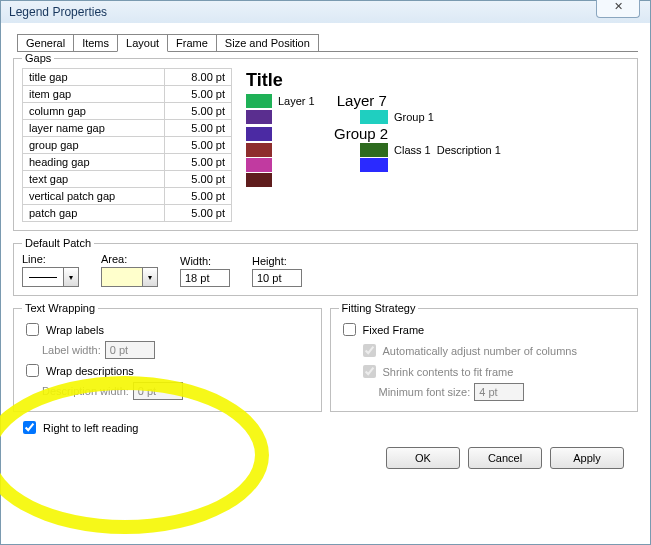  What do you see at coordinates (128, 94) in the screenshot?
I see `table-row: item gap5.00 pt` at bounding box center [128, 94].